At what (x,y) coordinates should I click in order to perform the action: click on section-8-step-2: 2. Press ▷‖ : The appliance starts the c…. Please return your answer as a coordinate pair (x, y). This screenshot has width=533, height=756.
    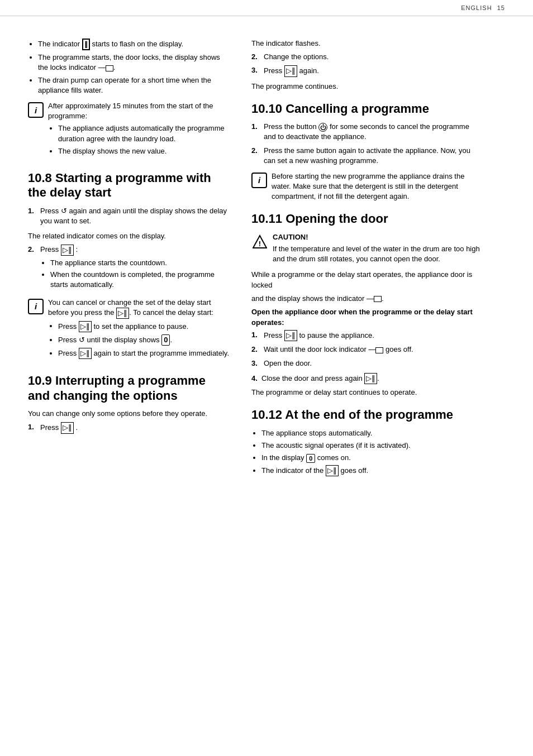
    Looking at the image, I should click on (129, 268).